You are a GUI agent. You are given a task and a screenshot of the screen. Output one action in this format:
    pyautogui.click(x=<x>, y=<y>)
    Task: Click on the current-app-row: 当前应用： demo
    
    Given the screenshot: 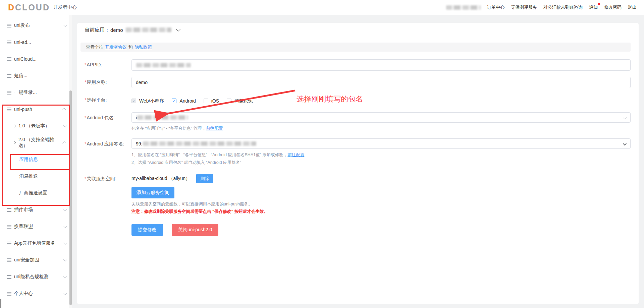 What is the action you would take?
    pyautogui.click(x=358, y=30)
    